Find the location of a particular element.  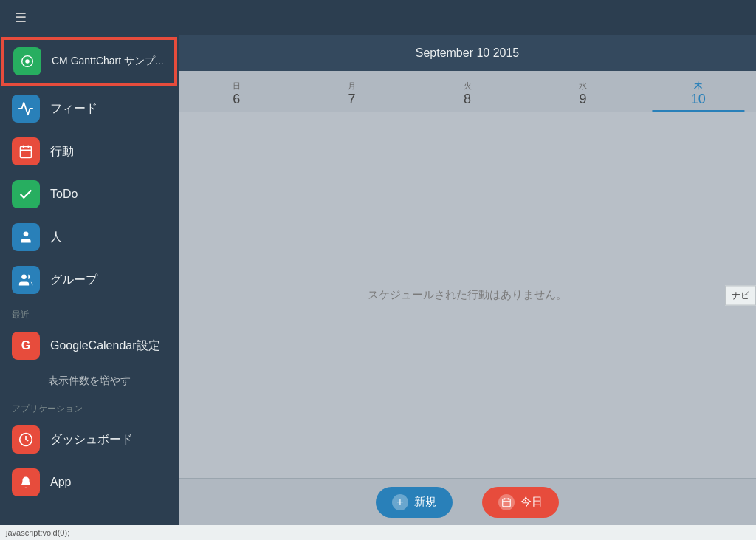

bottom-bar: + 新規 今日 is located at coordinates (467, 502).